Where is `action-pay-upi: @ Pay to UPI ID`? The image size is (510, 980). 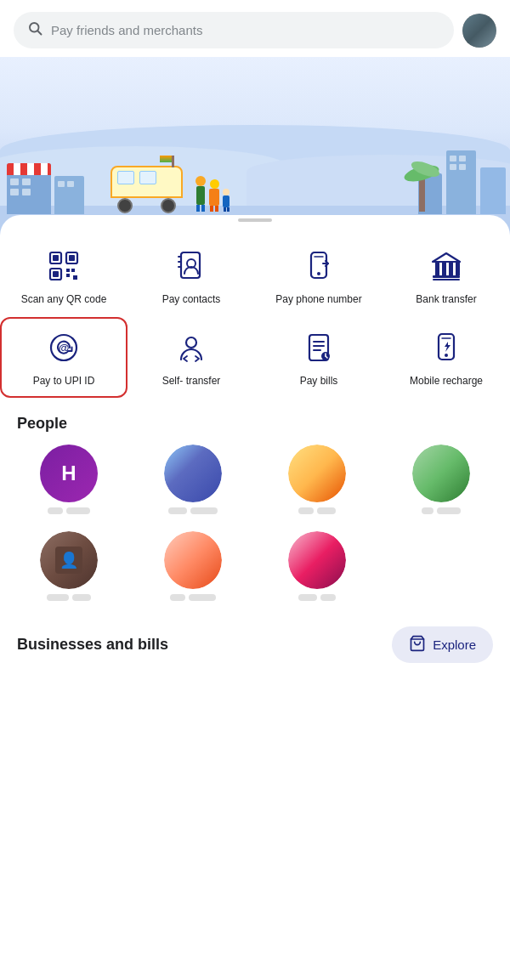
action-pay-upi: @ Pay to UPI ID is located at coordinates (64, 358).